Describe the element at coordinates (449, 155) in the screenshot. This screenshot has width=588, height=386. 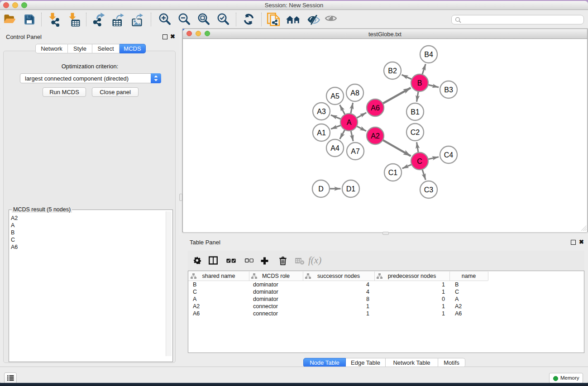
I see `svg-text: C4` at that location.